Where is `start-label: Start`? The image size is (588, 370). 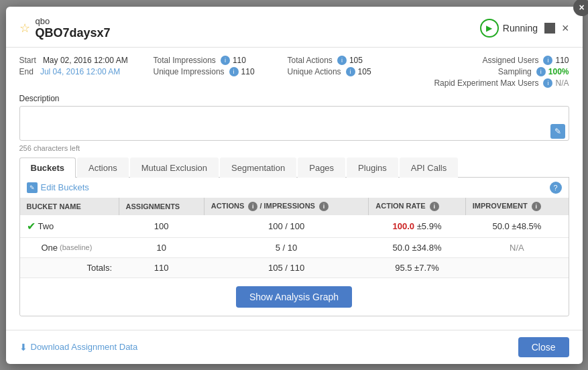 start-label: Start is located at coordinates (28, 60).